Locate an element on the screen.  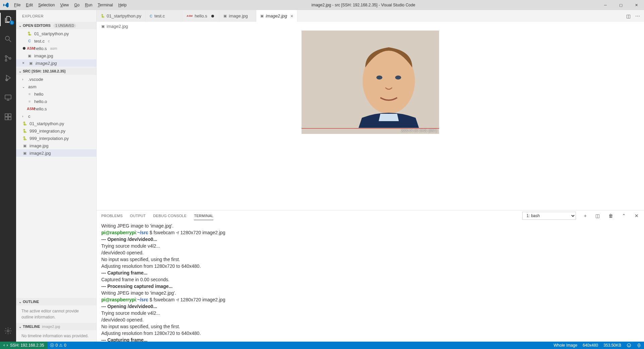
maximize-button: ▢ is located at coordinates (621, 5).